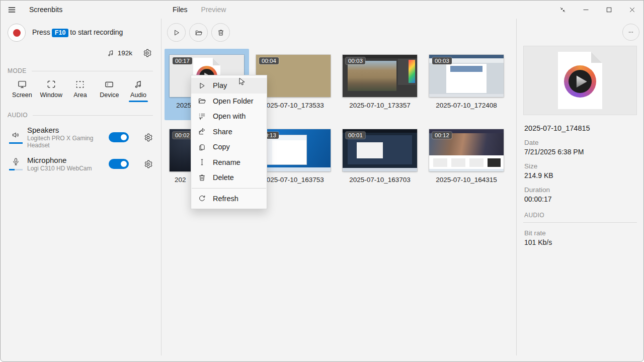 The width and height of the screenshot is (644, 362). What do you see at coordinates (581, 175) in the screenshot?
I see `detail-value: 214.9 KB` at bounding box center [581, 175].